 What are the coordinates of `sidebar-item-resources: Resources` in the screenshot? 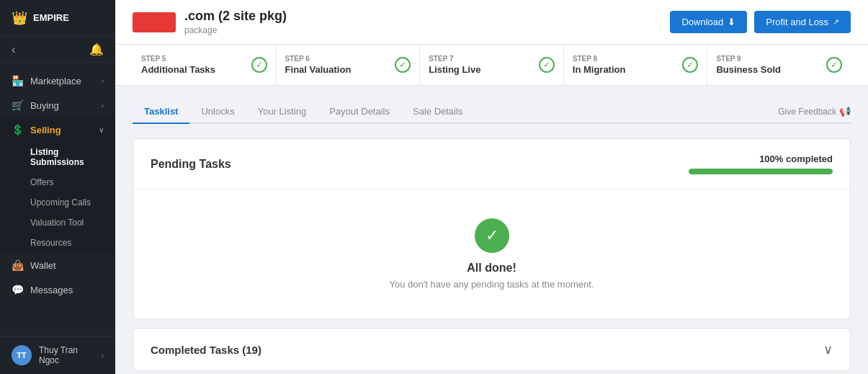 It's located at (58, 243).